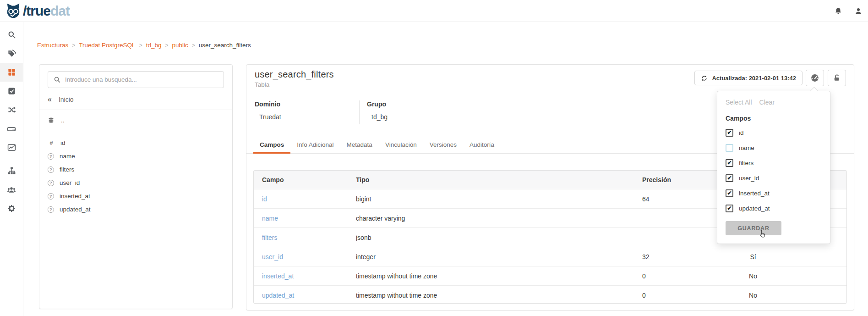 The width and height of the screenshot is (868, 316). I want to click on field-list-item: ? user_id, so click(136, 183).